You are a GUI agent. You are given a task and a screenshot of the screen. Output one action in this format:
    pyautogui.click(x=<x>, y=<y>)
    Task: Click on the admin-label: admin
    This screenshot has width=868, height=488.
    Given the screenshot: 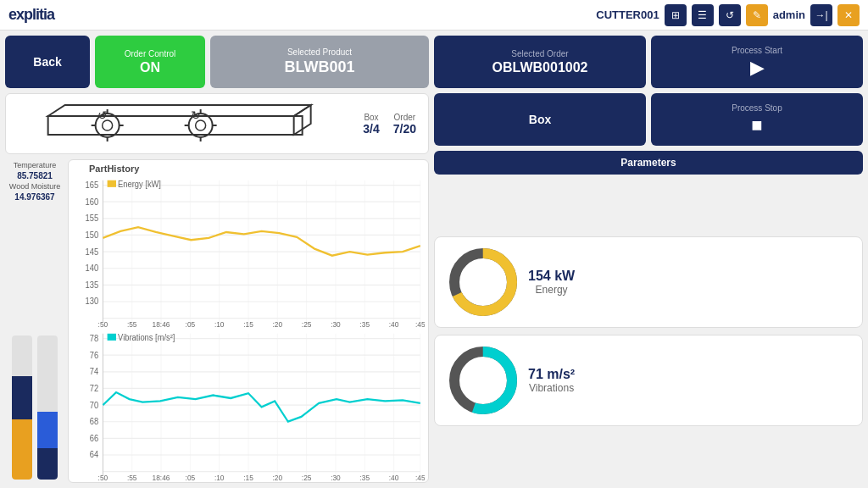 What is the action you would take?
    pyautogui.click(x=789, y=15)
    